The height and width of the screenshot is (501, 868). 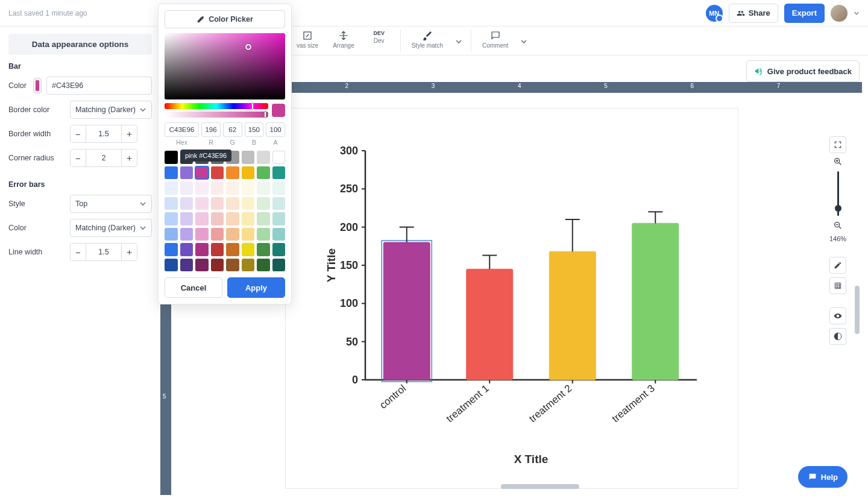 I want to click on r-input, so click(x=211, y=130).